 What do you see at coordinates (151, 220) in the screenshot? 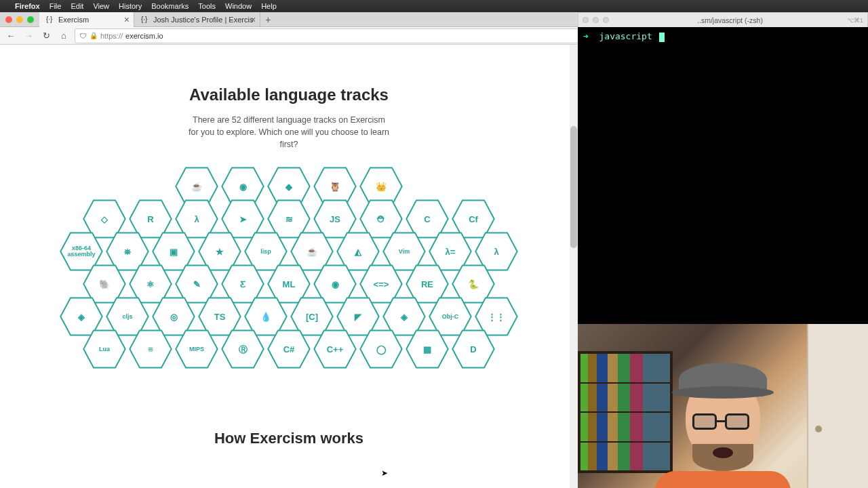
I see `track-label: R` at bounding box center [151, 220].